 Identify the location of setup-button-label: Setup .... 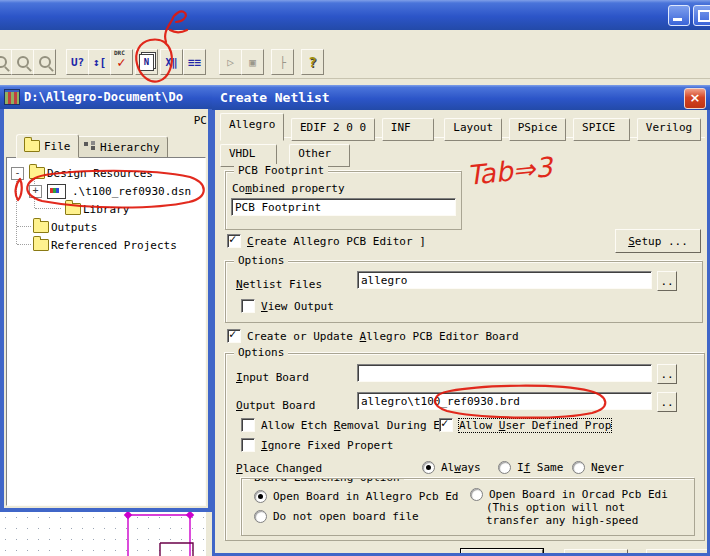
(658, 242).